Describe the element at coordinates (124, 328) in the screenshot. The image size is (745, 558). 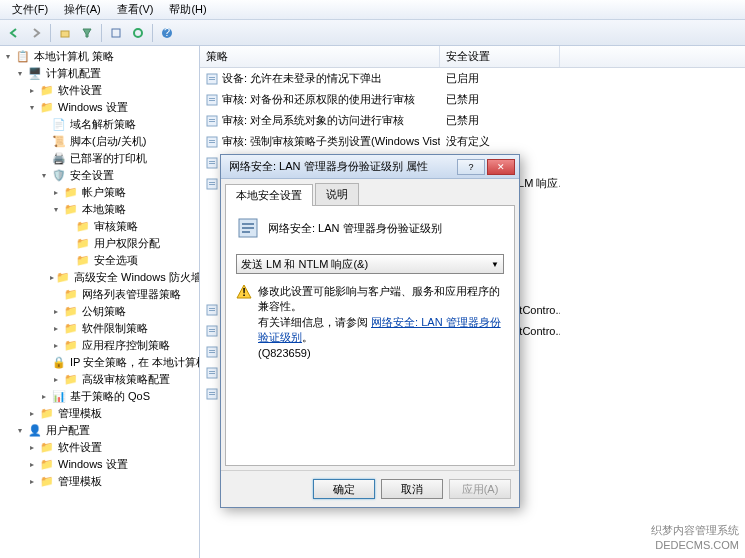
I see `tree-software-restrict: ▸📁软件限制策略` at that location.